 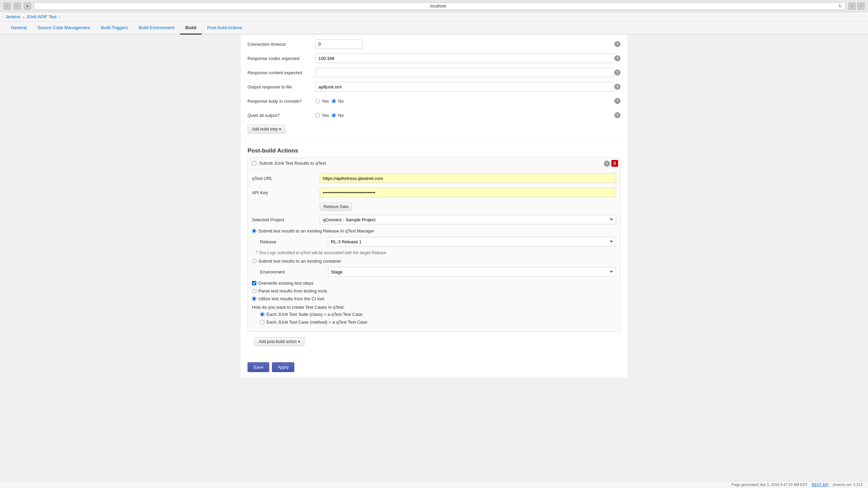 I want to click on how-to-create-text: How do you want to create Test Cases in …, so click(x=434, y=307).